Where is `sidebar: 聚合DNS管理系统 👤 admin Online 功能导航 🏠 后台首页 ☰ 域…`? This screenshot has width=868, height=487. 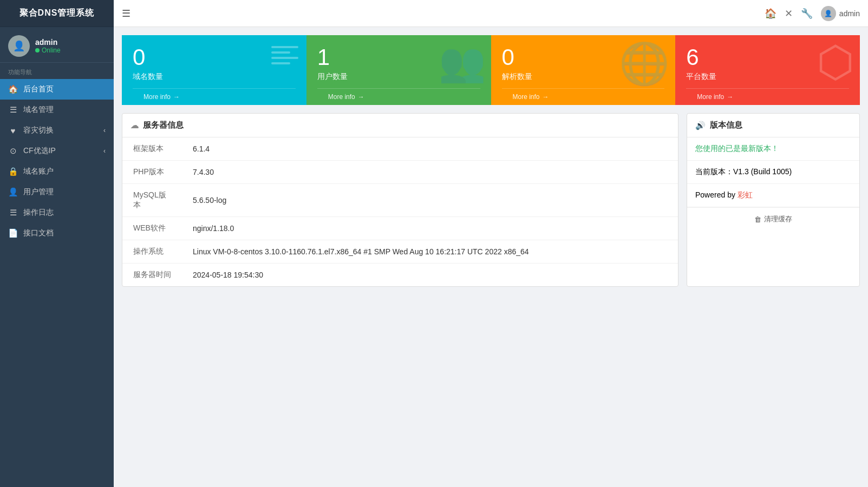
sidebar: 聚合DNS管理系统 👤 admin Online 功能导航 🏠 后台首页 ☰ 域… is located at coordinates (57, 244).